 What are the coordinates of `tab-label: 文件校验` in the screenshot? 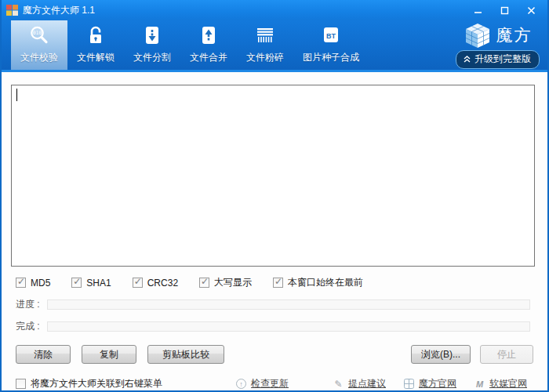 It's located at (39, 58).